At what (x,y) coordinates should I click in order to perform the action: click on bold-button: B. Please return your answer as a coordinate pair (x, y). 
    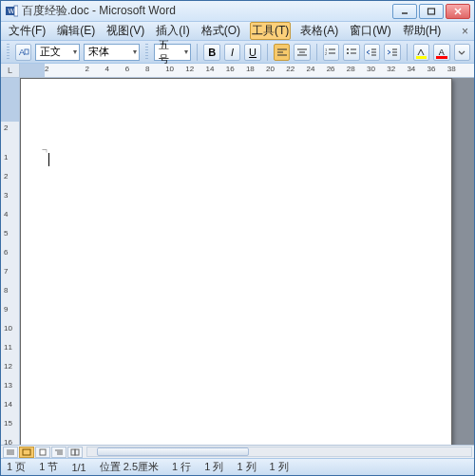
    Looking at the image, I should click on (211, 52).